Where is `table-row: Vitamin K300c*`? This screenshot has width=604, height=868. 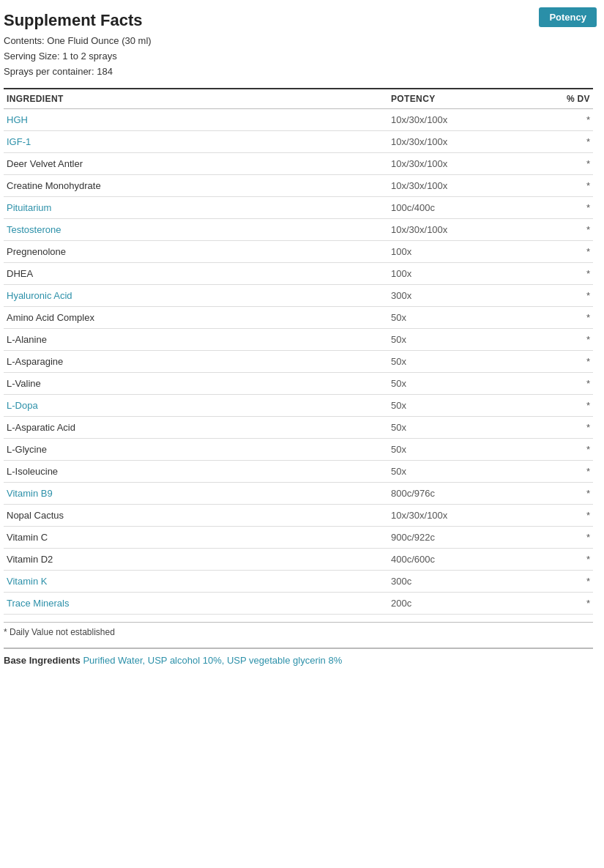
table-row: Vitamin K300c* is located at coordinates (299, 582).